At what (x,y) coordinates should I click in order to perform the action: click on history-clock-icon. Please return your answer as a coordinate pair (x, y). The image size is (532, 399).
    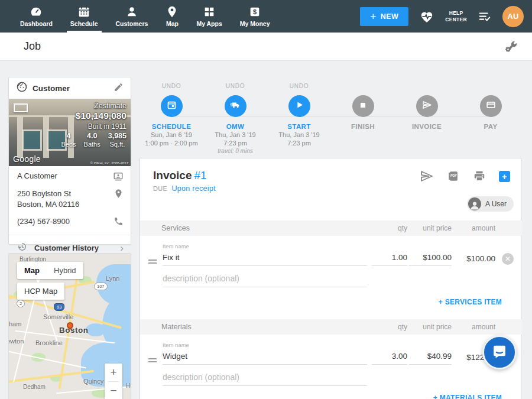
    Looking at the image, I should click on (22, 248).